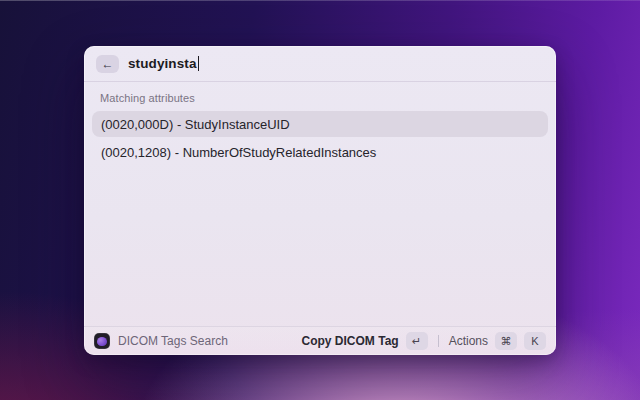 This screenshot has height=400, width=640. I want to click on copy-dicom-tag-button: Copy DICOM Tag, so click(350, 341).